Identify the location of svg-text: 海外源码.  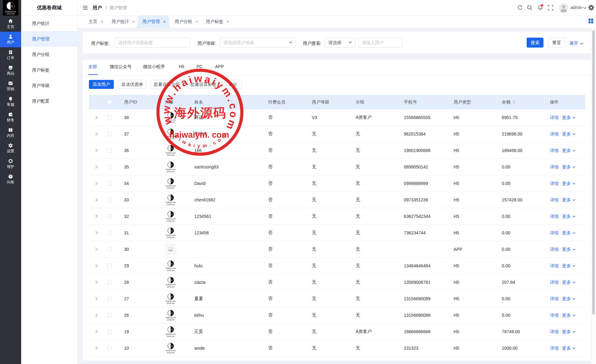
(200, 113).